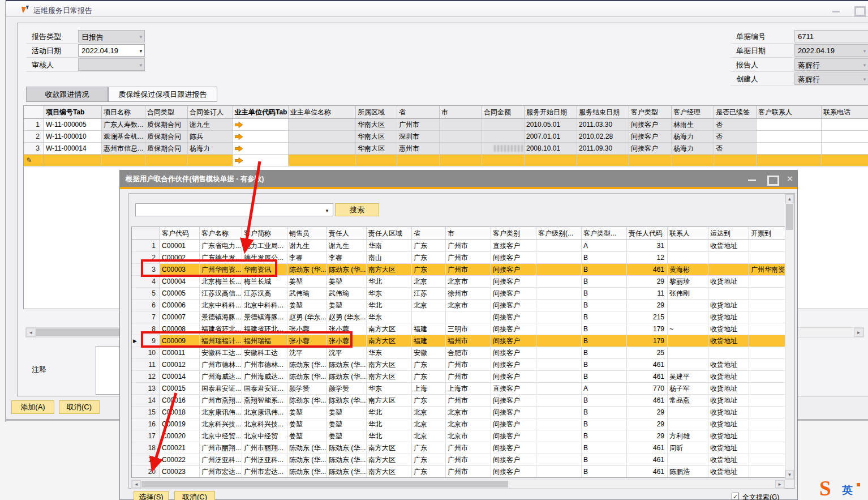  What do you see at coordinates (31, 332) in the screenshot?
I see `scroll-left-icon: ◄` at bounding box center [31, 332].